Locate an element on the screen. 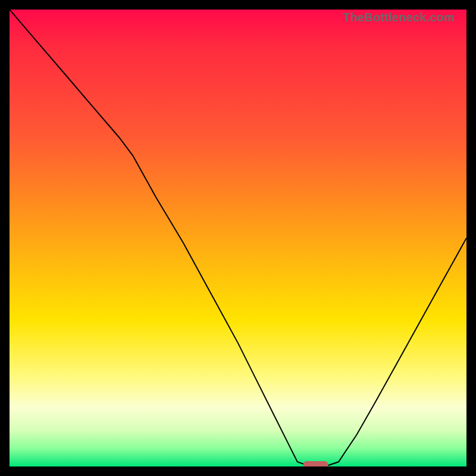 The height and width of the screenshot is (476, 476). optimum-marker is located at coordinates (316, 464).